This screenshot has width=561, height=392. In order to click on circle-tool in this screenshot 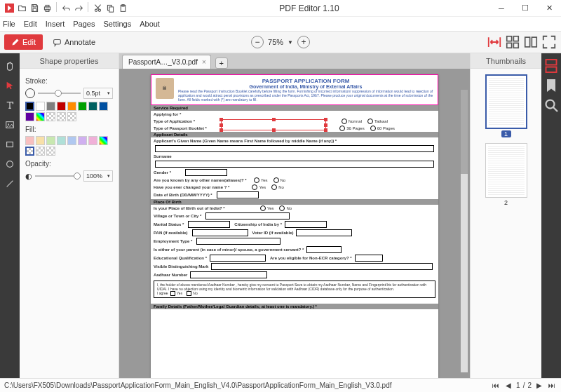, I will do `click(10, 164)`.